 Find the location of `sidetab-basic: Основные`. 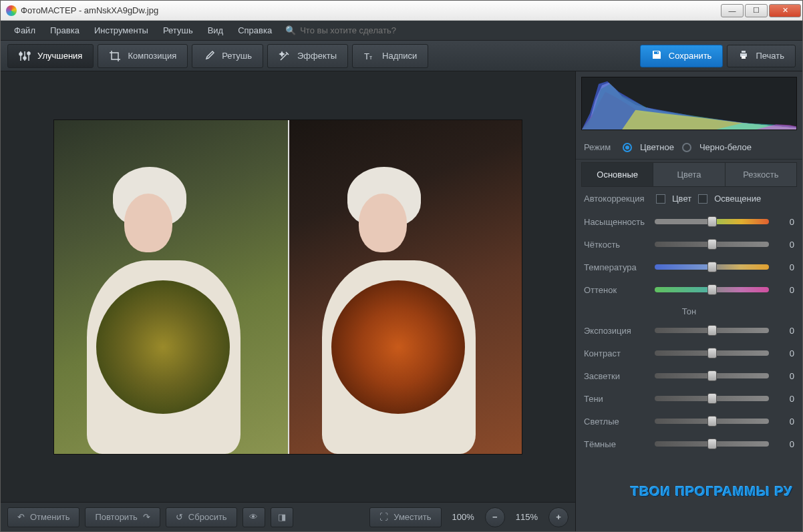

sidetab-basic: Основные is located at coordinates (617, 175).